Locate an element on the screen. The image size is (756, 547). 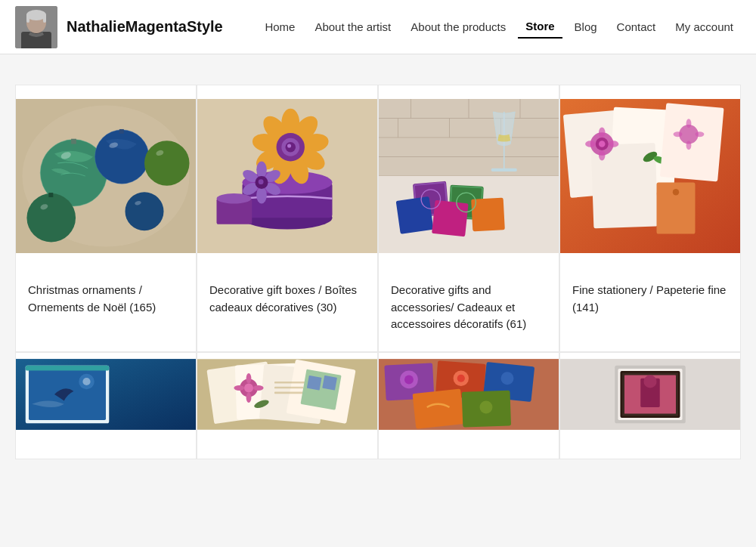
product-info-colorful is located at coordinates (469, 447).